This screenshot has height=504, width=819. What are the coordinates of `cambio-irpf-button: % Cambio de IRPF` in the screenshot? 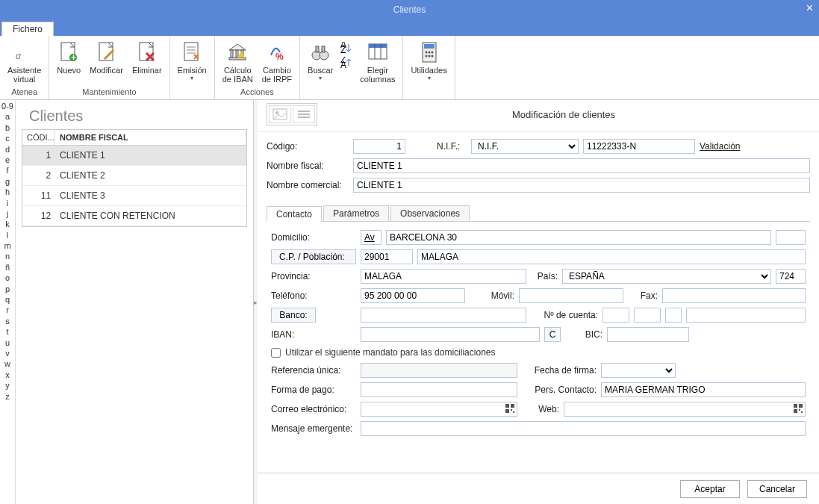 It's located at (277, 62).